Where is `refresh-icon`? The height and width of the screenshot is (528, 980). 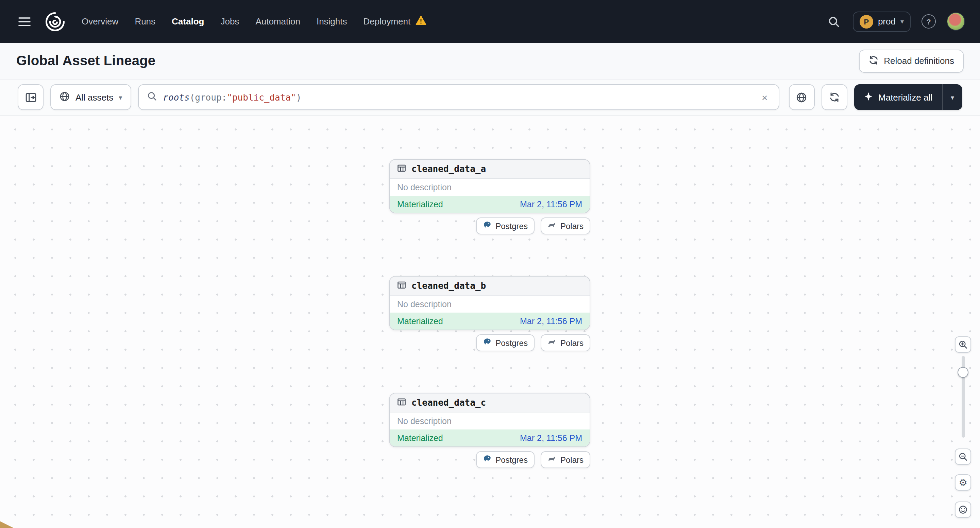
refresh-icon is located at coordinates (834, 97).